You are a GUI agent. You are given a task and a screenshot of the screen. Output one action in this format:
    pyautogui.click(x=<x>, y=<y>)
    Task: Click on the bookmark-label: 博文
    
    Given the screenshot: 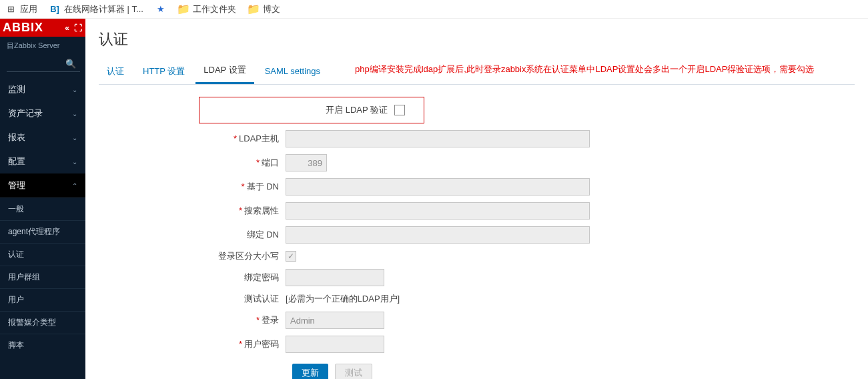 What is the action you would take?
    pyautogui.click(x=272, y=9)
    